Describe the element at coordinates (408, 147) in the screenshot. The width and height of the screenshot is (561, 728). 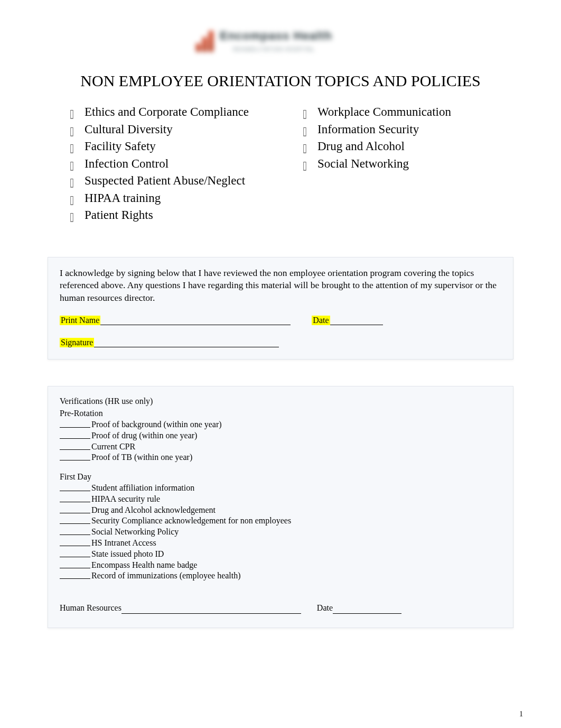
I see `topic-item: ▯Drug and Alcohol` at that location.